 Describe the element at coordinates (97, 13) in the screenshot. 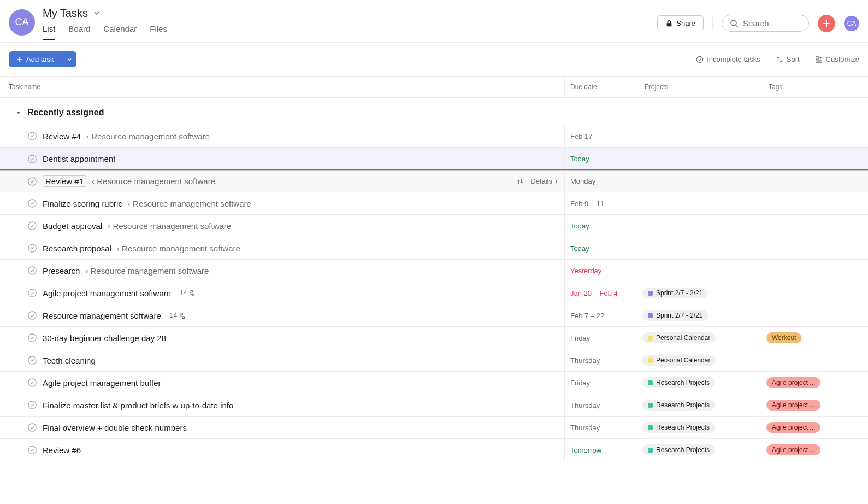

I see `chevron-down-icon` at that location.